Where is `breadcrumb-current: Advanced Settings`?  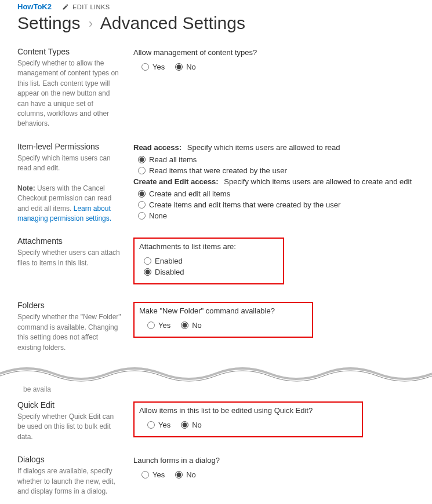 breadcrumb-current: Advanced Settings is located at coordinates (173, 23).